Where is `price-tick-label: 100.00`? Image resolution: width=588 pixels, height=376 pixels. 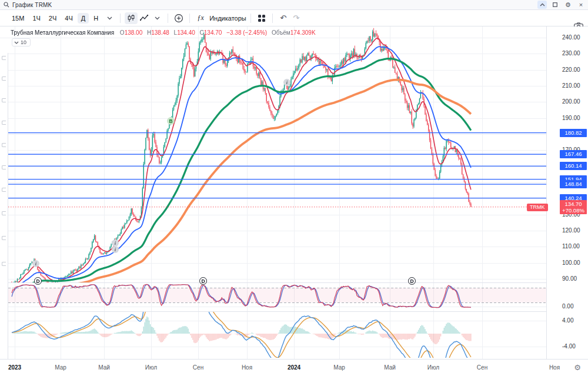
price-tick-label: 100.00 is located at coordinates (572, 262).